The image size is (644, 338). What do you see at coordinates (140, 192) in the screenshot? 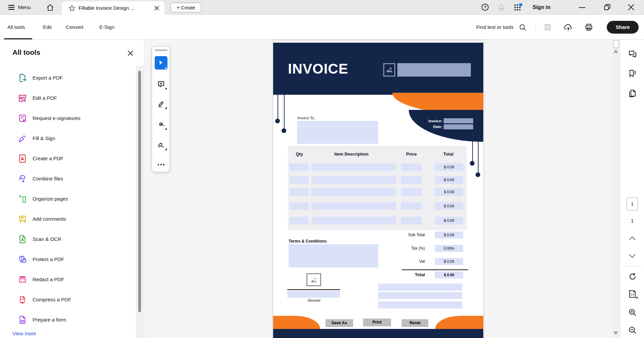
I see `sidebar-scroll-thumb` at bounding box center [140, 192].